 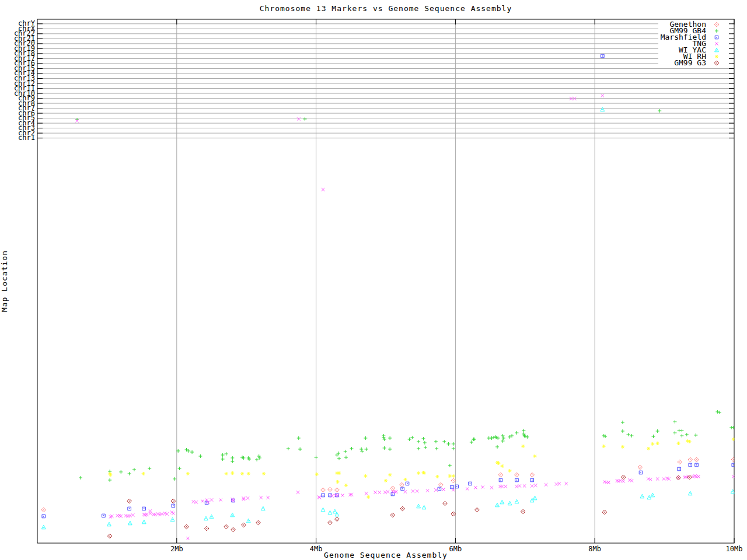 What do you see at coordinates (389, 485) in the screenshot?
I see `data-points-Genethon` at bounding box center [389, 485].